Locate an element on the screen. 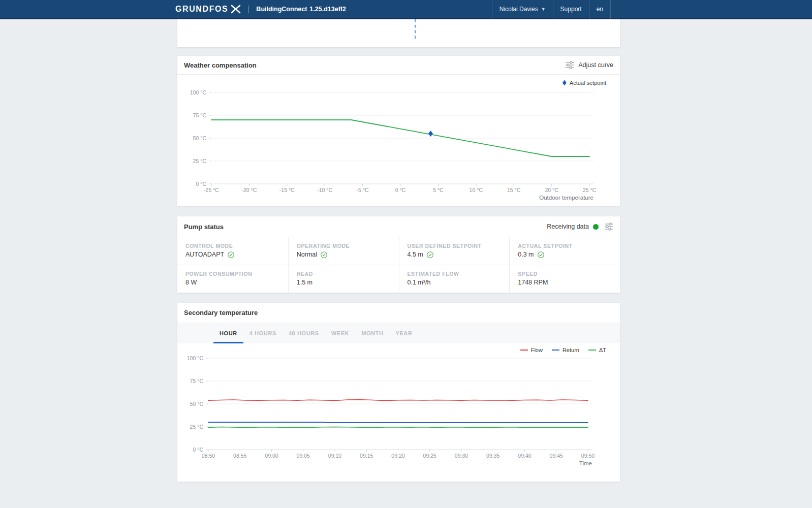 This screenshot has height=508, width=812. page: GRUNDFOS BuildingConnect 1.25.d13eff2 Ni… is located at coordinates (406, 10).